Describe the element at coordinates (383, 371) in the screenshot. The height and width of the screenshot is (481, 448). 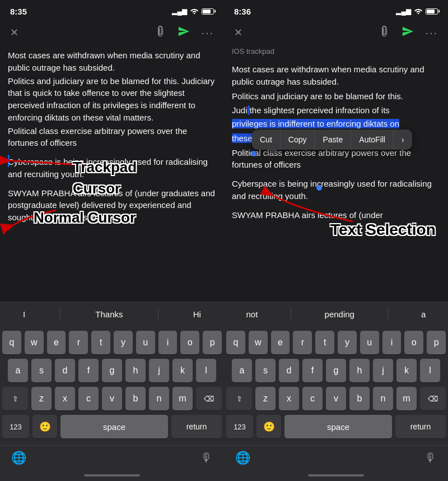
I see `rkey-j: j` at that location.